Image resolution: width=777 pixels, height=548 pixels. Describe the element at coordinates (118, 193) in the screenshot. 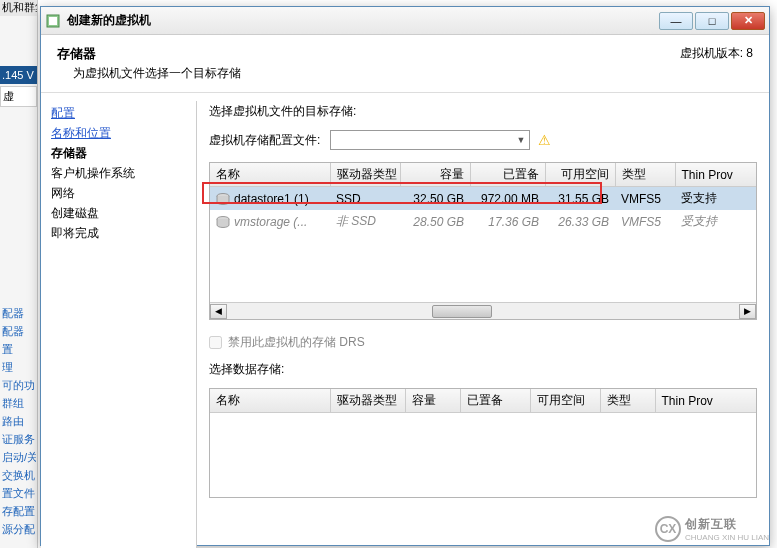

I see `wizard-step: 网络` at that location.